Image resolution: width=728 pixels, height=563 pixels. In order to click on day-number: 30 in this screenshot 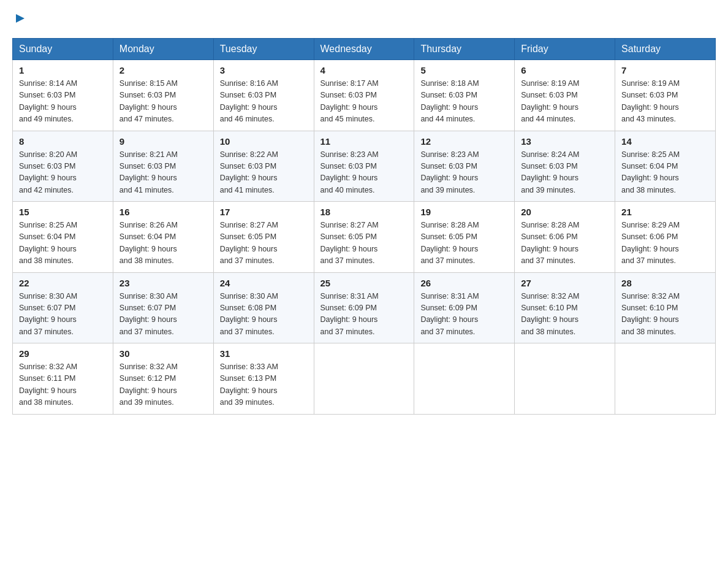, I will do `click(163, 353)`.